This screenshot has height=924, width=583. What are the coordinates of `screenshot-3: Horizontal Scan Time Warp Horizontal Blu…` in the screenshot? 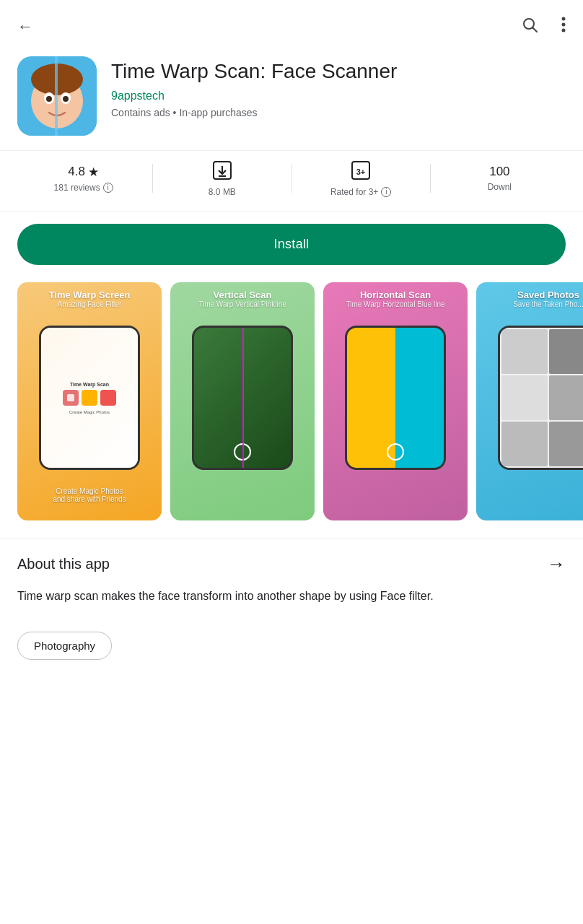 It's located at (395, 401).